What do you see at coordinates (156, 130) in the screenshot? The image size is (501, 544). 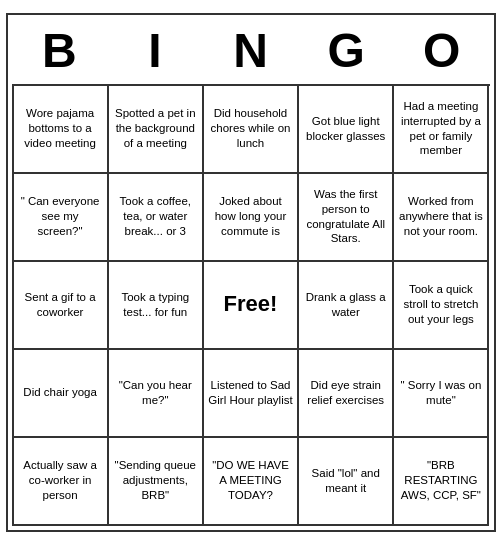 I see `bingo-cell-1: Spotted a pet in the background of a mee…` at bounding box center [156, 130].